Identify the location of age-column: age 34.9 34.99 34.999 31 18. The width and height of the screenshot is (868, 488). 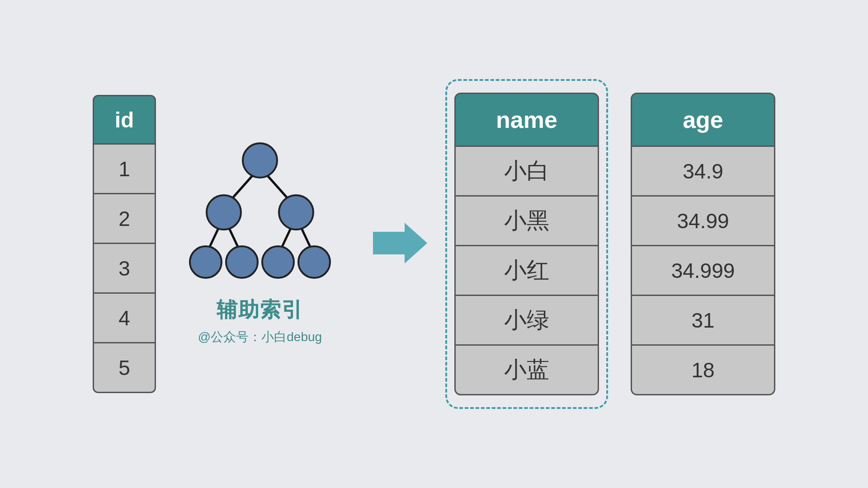
(703, 244).